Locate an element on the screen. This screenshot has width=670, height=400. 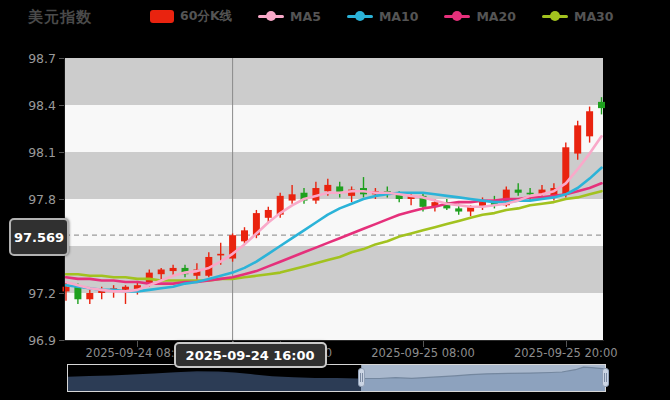
page-title: 美元指数 is located at coordinates (60, 18).